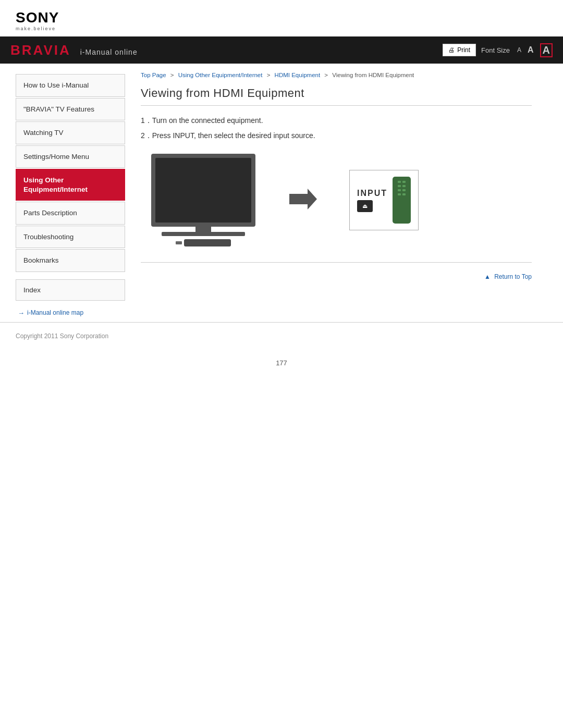 The image size is (563, 728). Describe the element at coordinates (269, 75) in the screenshot. I see `breadcrumb-sep2: >` at that location.